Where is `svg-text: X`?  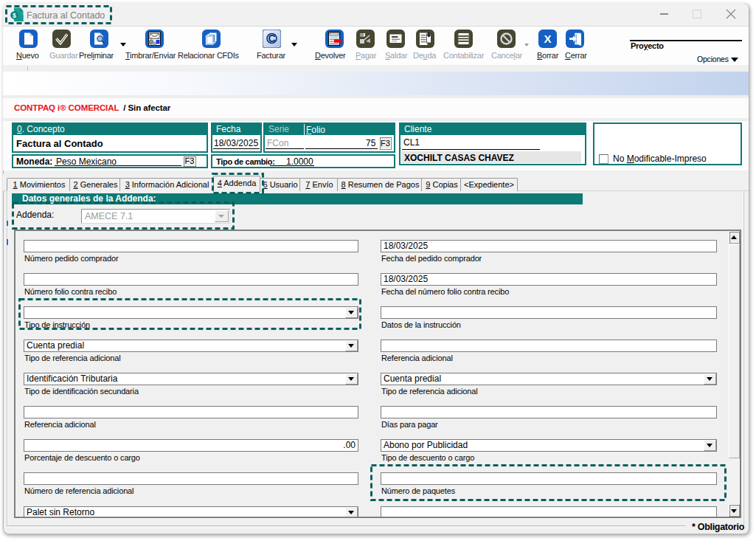
svg-text: X is located at coordinates (547, 38).